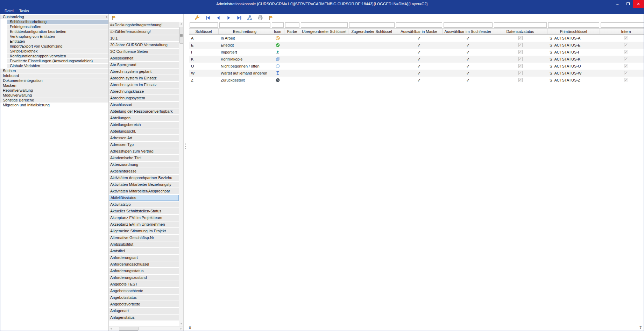  Describe the element at coordinates (144, 125) in the screenshot. I see `list-item: Abteilungsbereich` at that location.